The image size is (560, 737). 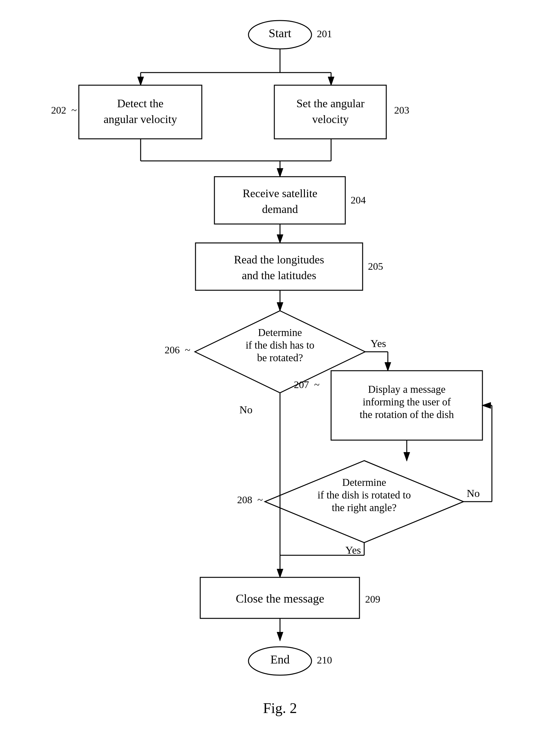 I want to click on display-label: Display a message, so click(x=407, y=389).